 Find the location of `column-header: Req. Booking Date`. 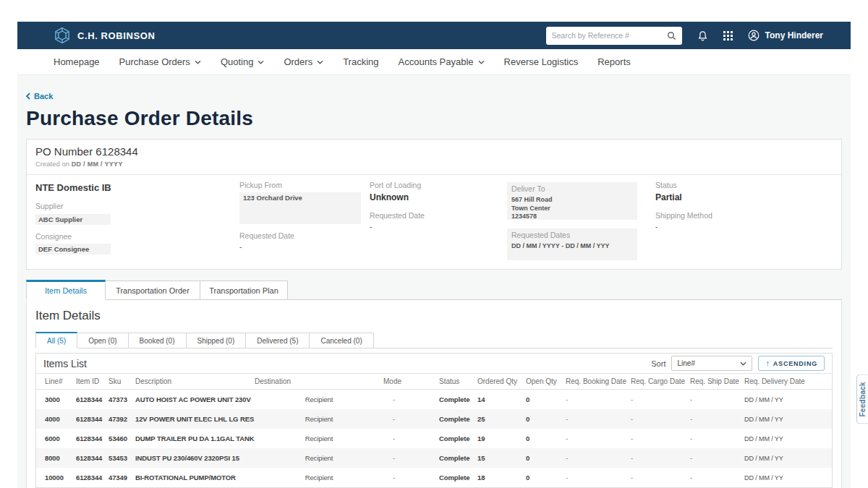

column-header: Req. Booking Date is located at coordinates (598, 382).